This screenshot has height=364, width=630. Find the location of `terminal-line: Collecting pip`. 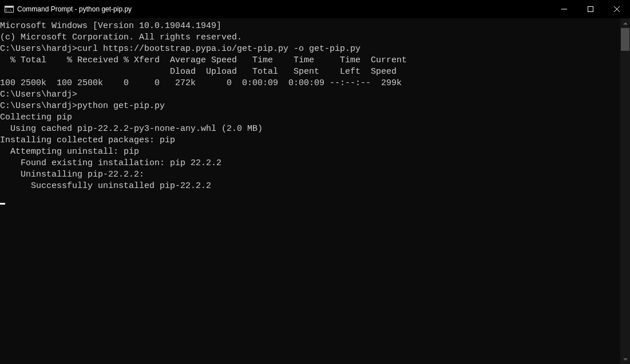

terminal-line: Collecting pip is located at coordinates (310, 118).